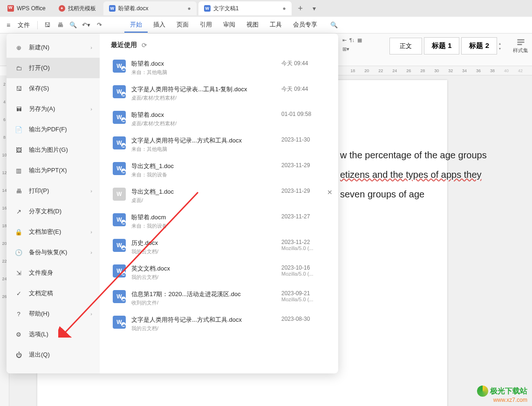 This screenshot has height=406, width=532. I want to click on undo-icon: ↶▾, so click(86, 25).